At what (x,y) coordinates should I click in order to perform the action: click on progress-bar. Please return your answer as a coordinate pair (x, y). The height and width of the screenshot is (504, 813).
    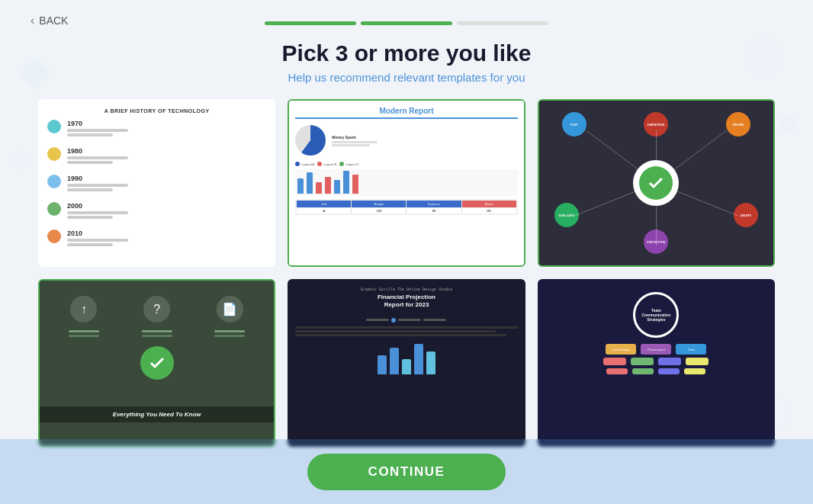
    Looking at the image, I should click on (406, 20).